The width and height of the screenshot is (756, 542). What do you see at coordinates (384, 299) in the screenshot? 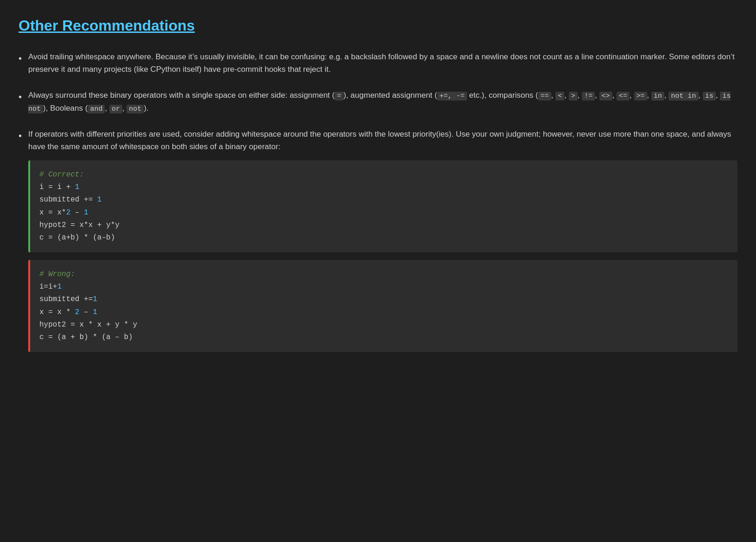
I see `code-wrong-line-2: submitted +=1` at bounding box center [384, 299].